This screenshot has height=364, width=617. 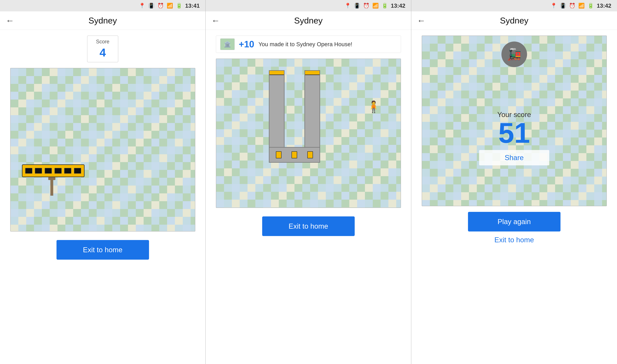 I want to click on snake-right, so click(x=312, y=111).